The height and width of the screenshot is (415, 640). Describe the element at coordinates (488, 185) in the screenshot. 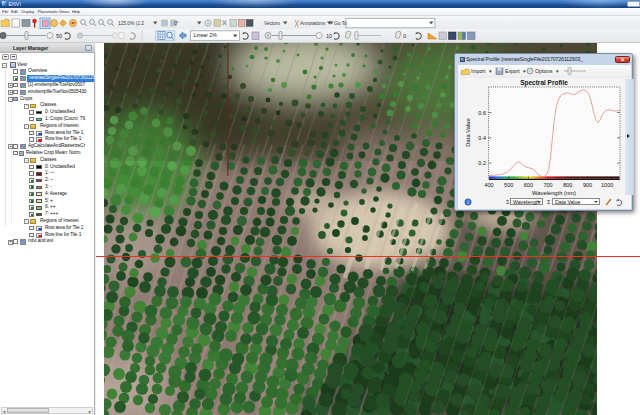

I see `svg-text: 400` at that location.